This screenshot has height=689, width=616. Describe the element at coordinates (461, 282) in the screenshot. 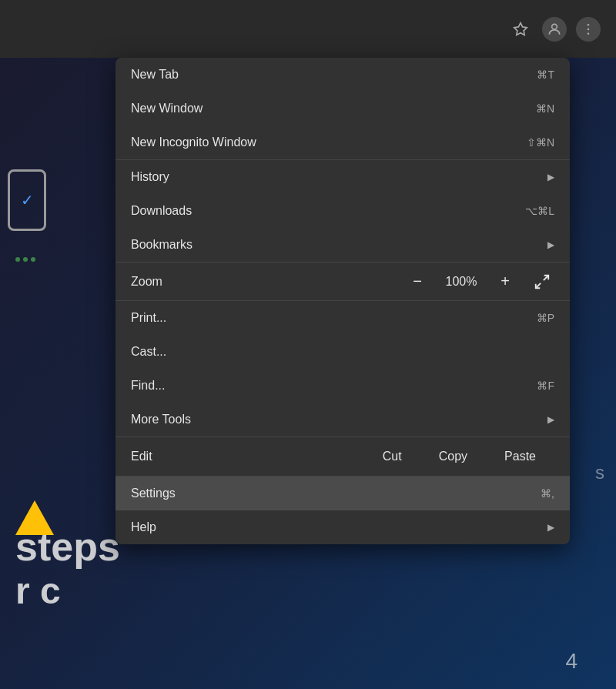

I see `zoom-value-display: 100%` at that location.